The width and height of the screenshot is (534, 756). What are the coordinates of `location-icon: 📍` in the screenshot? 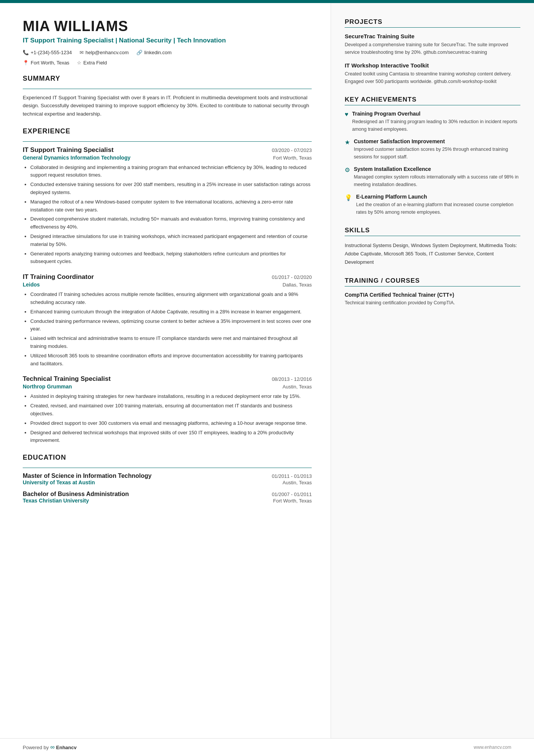 It's located at (26, 63).